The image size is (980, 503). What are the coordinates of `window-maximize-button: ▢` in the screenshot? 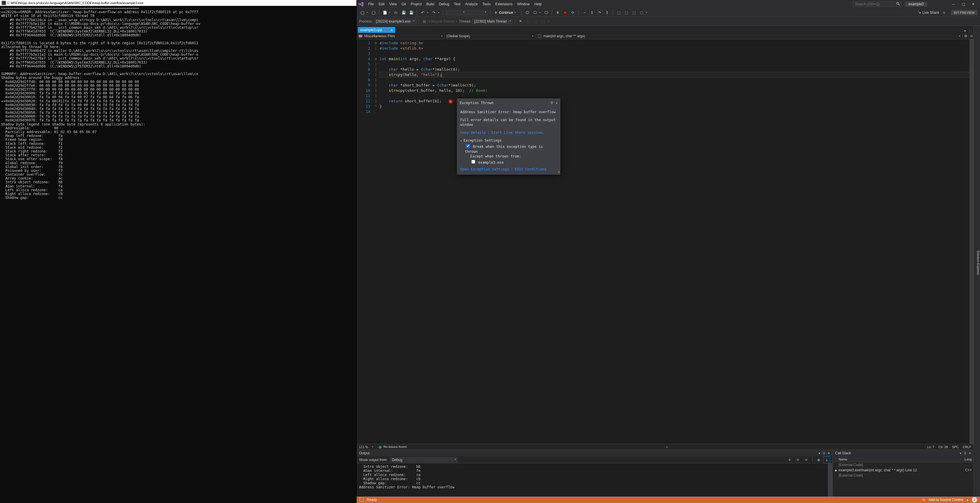 It's located at (963, 4).